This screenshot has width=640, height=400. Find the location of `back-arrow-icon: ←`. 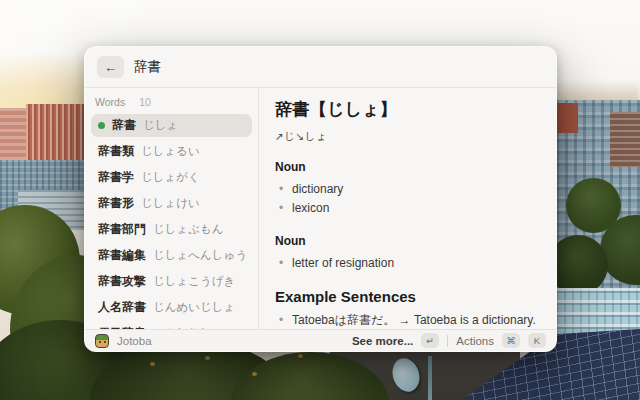

back-arrow-icon: ← is located at coordinates (110, 68).